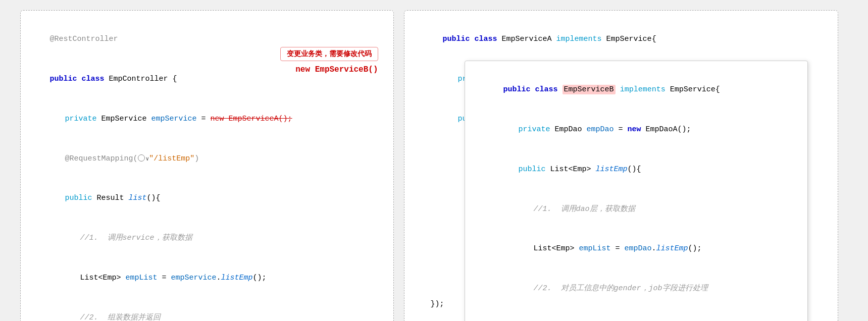 Image resolution: width=868 pixels, height=321 pixels. What do you see at coordinates (215, 158) in the screenshot?
I see `request-mapping: @RequestMapping(∨"/listEmp")` at bounding box center [215, 158].